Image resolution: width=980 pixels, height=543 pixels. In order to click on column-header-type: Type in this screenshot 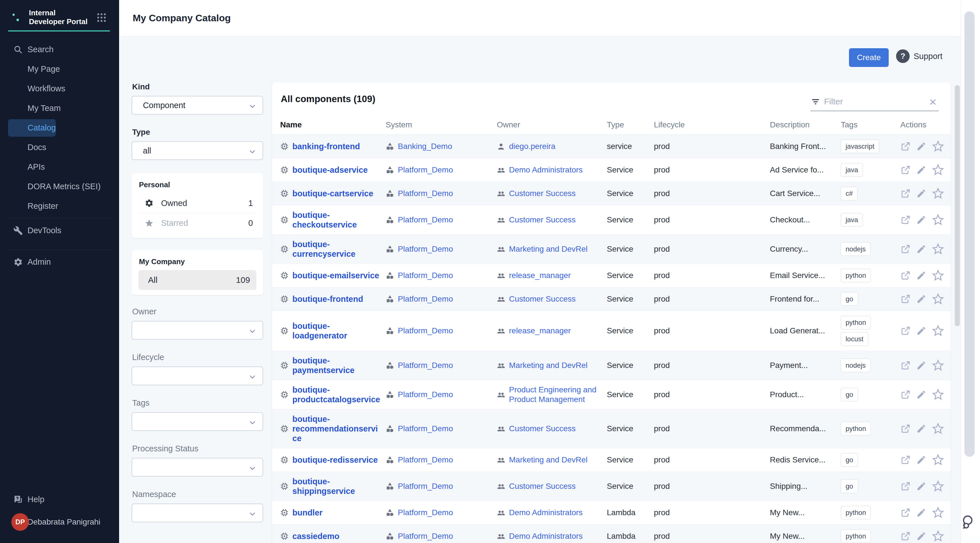, I will do `click(630, 125)`.